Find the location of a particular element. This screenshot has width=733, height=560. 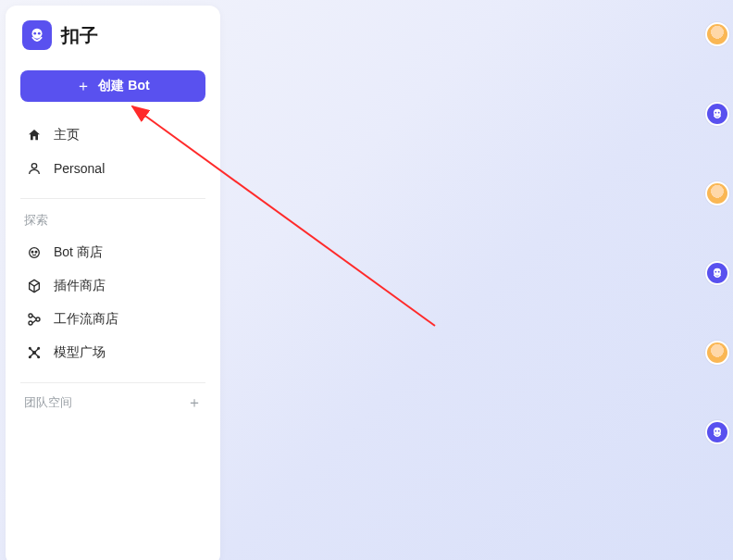

nav-explore: Bot 商店 插件商店 工作流商店 模型广场 is located at coordinates (113, 303).